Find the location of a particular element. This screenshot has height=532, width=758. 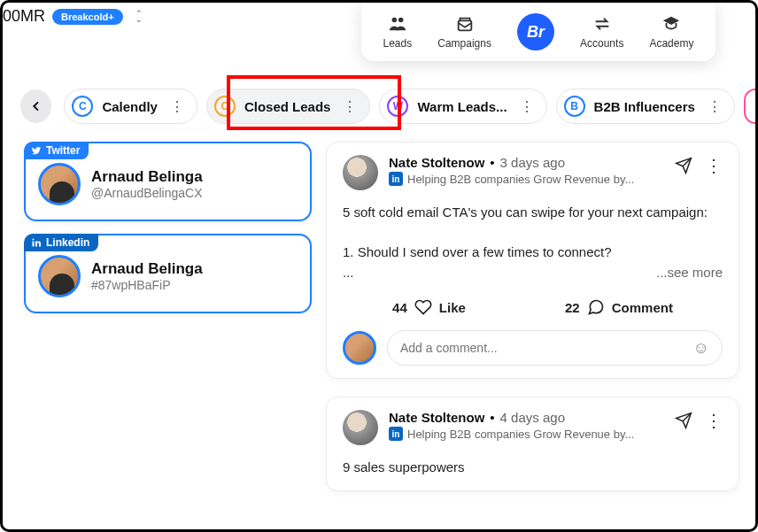

lead-handle: @ArnaudBelingaCX is located at coordinates (147, 193).